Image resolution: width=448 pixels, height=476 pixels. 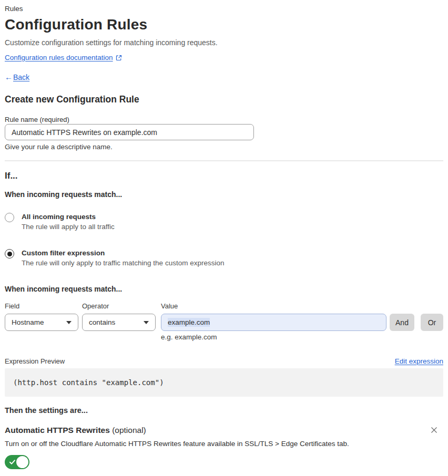 What do you see at coordinates (8, 77) in the screenshot?
I see `back-arrow-icon: ←` at bounding box center [8, 77].